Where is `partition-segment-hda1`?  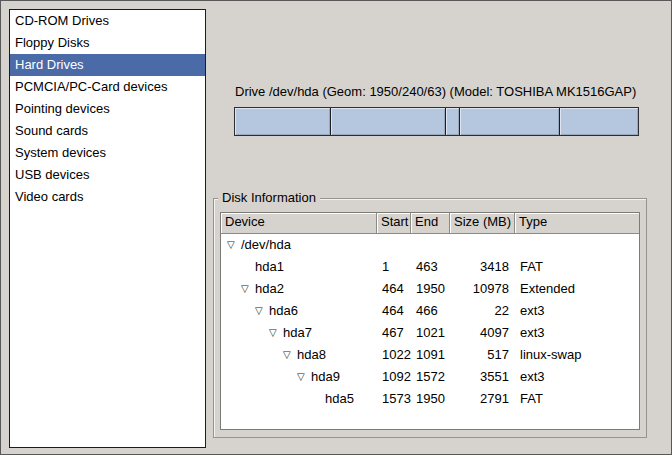 partition-segment-hda1 is located at coordinates (283, 122).